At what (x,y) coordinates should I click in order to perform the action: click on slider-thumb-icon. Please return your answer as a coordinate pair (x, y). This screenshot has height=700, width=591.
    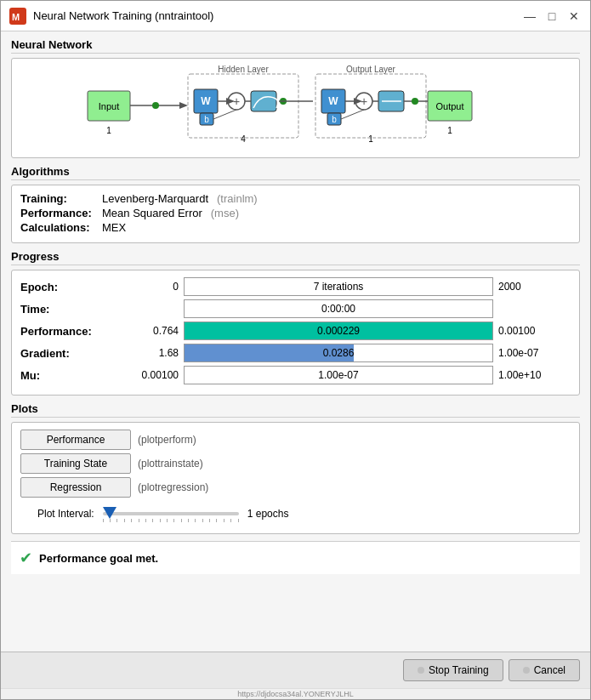
    Looking at the image, I should click on (110, 513).